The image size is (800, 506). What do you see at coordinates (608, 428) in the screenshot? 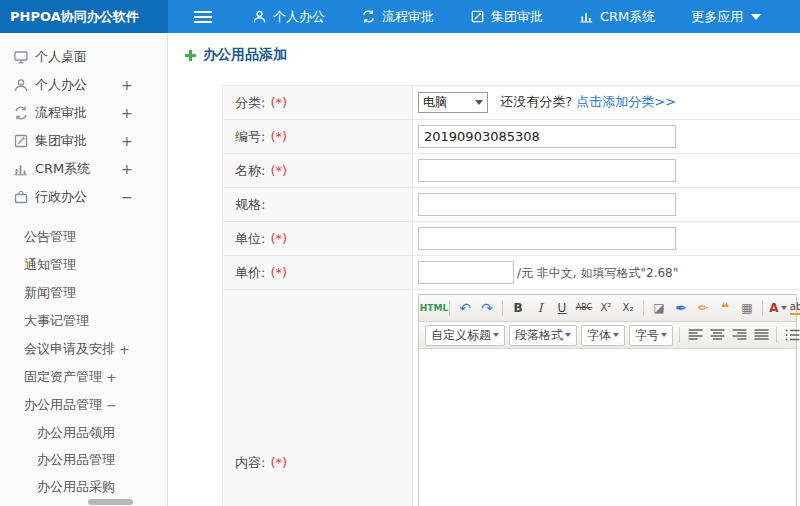
I see `editor-content-area` at bounding box center [608, 428].